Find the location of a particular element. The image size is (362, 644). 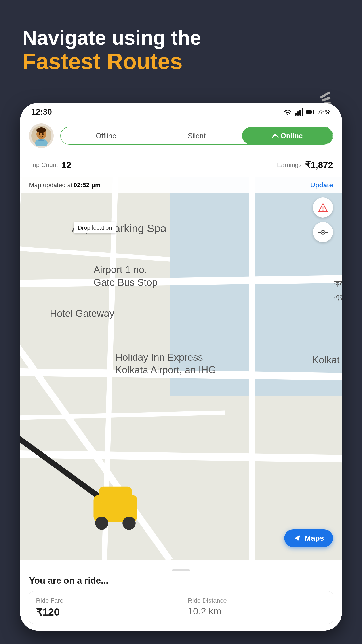

mode-switcher: Offline Silent Online is located at coordinates (197, 136).